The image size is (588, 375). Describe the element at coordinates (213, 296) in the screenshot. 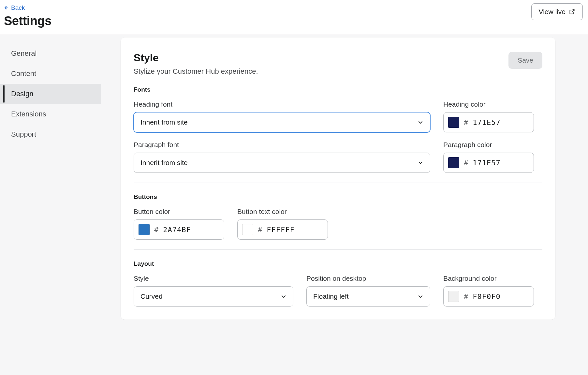

I see `layout-style-select: Curved` at that location.